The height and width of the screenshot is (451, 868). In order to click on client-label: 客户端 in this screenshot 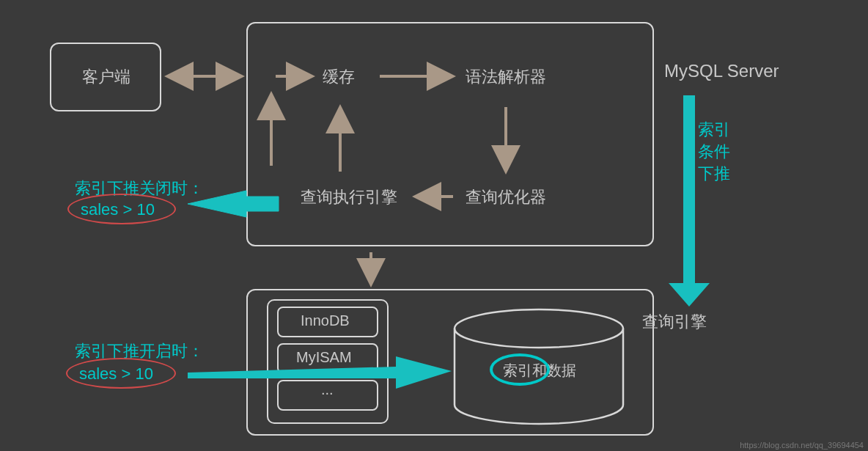, I will do `click(106, 77)`.